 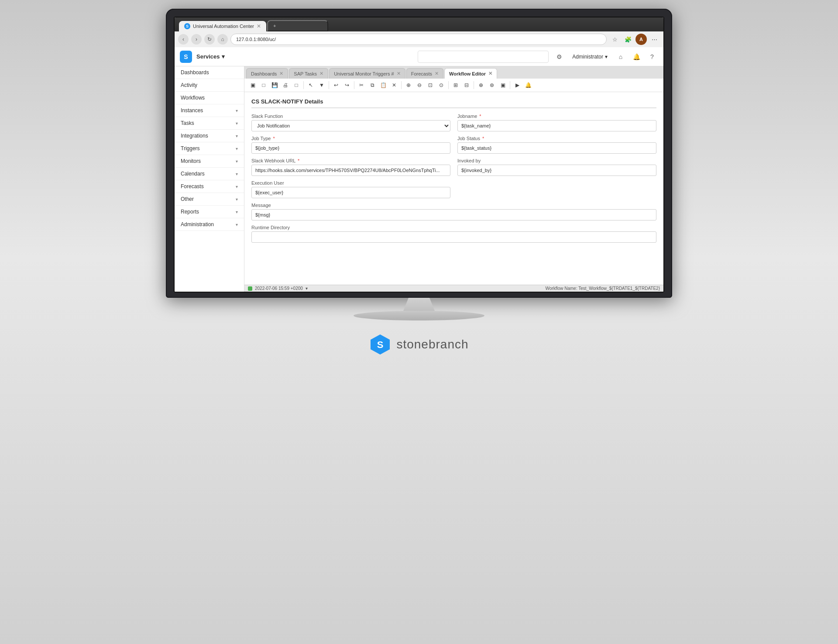 What do you see at coordinates (409, 85) in the screenshot?
I see `toolbar-btn-zoom-in: ⊕` at bounding box center [409, 85].